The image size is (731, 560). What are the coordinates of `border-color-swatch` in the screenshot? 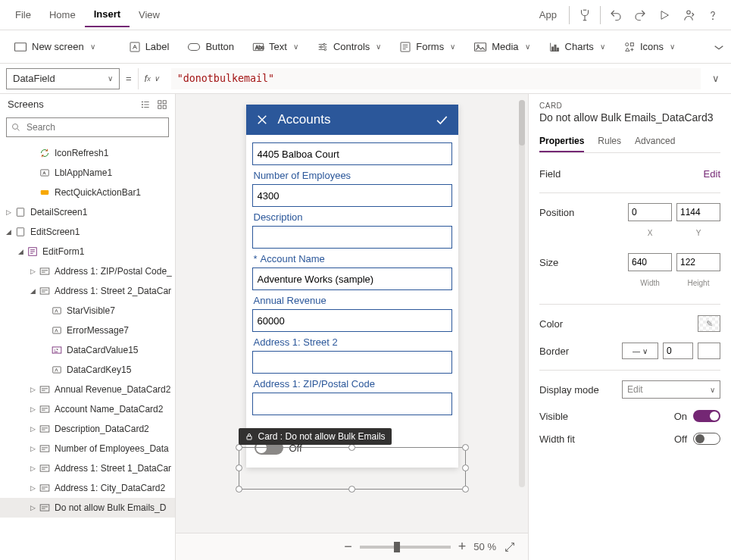 It's located at (709, 351).